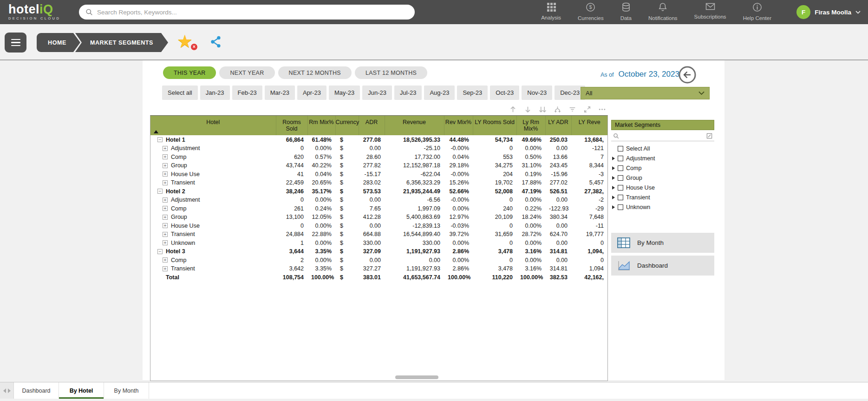 Image resolution: width=868 pixels, height=401 pixels. What do you see at coordinates (710, 136) in the screenshot?
I see `segments-list-mode-icon` at bounding box center [710, 136].